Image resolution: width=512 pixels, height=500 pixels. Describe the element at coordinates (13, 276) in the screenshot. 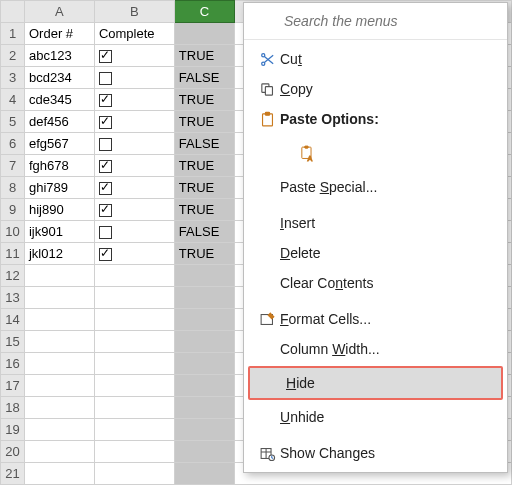

I see `row-header: 12` at that location.